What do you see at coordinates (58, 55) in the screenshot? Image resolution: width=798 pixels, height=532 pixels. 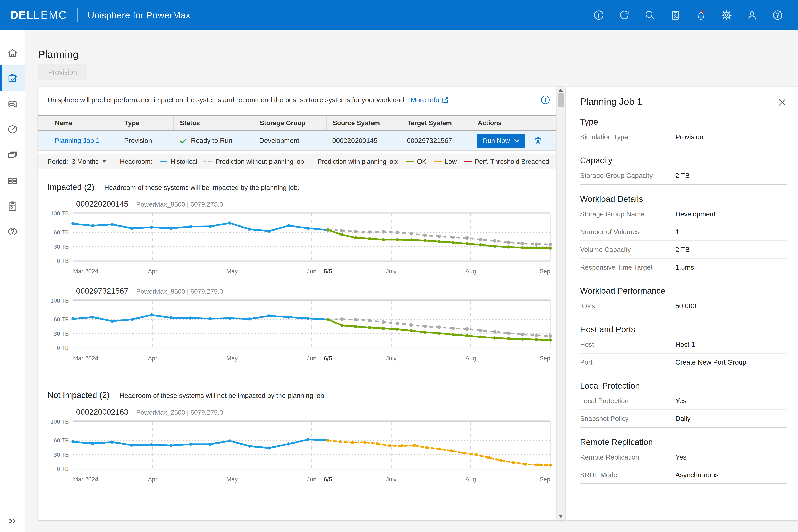 I see `page-title: Planning` at bounding box center [58, 55].